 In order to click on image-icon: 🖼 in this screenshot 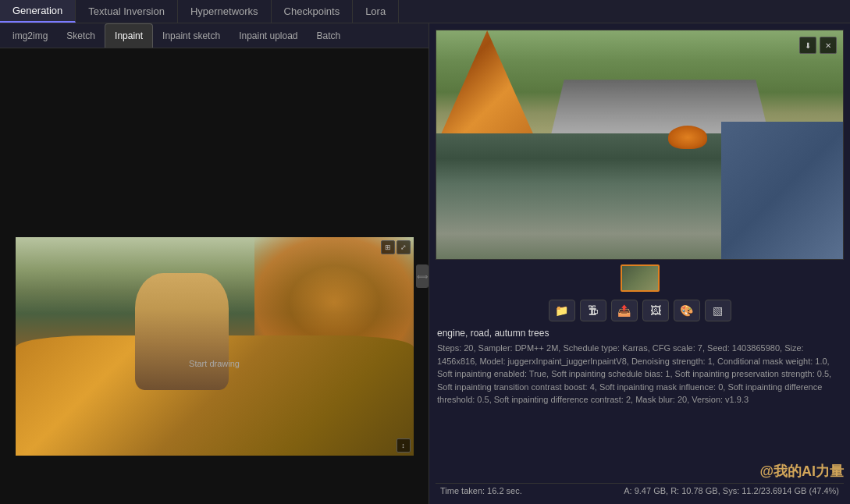, I will do `click(656, 311)`.